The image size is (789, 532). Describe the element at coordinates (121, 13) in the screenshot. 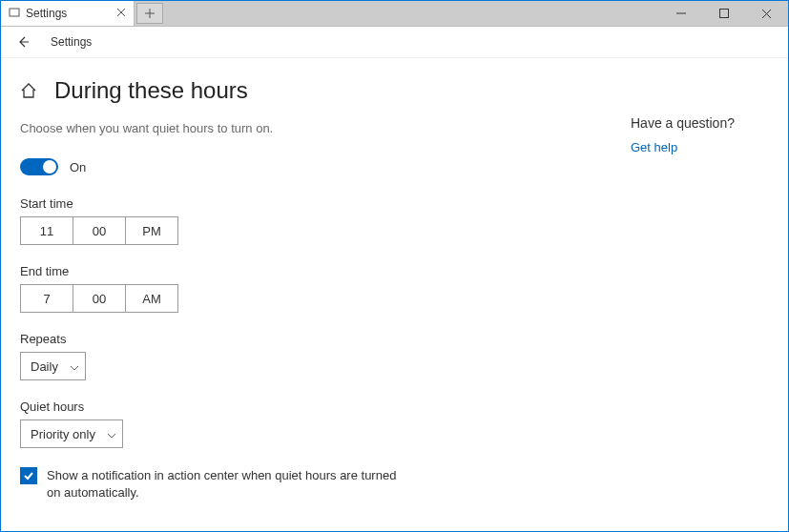

I see `close-tab-icon` at that location.